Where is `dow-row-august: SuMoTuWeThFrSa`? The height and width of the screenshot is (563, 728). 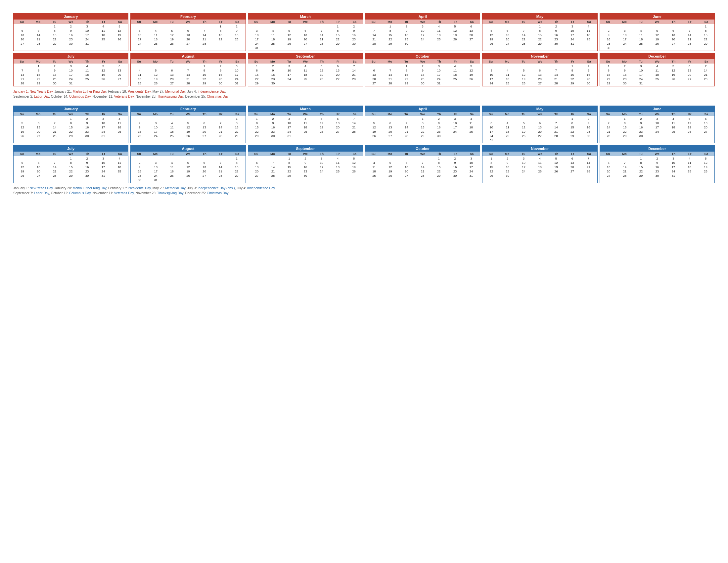
dow-row-august: SuMoTuWeThFrSa is located at coordinates (188, 154).